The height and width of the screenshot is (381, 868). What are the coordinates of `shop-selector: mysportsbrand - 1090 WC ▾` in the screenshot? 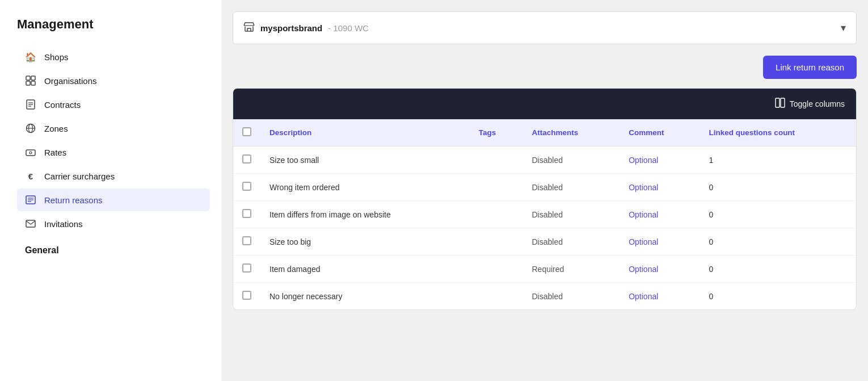 It's located at (545, 28).